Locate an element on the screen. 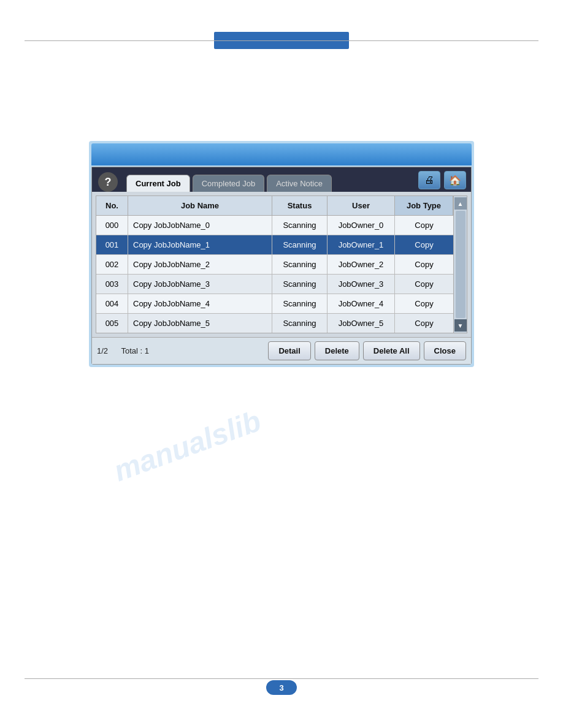 This screenshot has width=563, height=728. page-number-badge: 3 is located at coordinates (282, 688).